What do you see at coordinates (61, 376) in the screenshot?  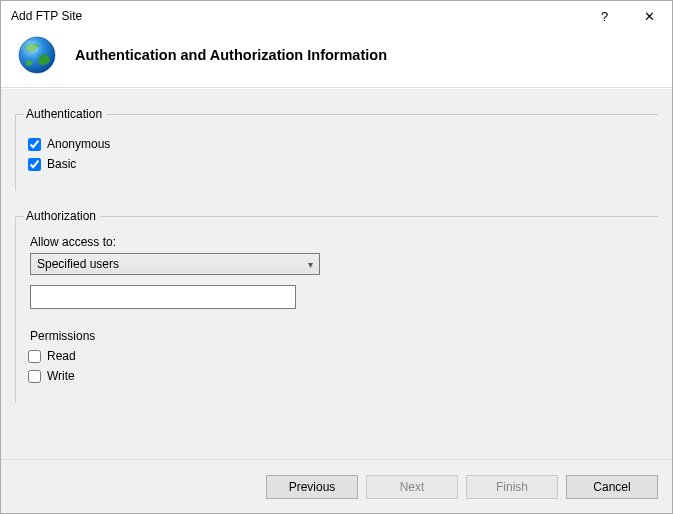 I see `write-label: Write` at bounding box center [61, 376].